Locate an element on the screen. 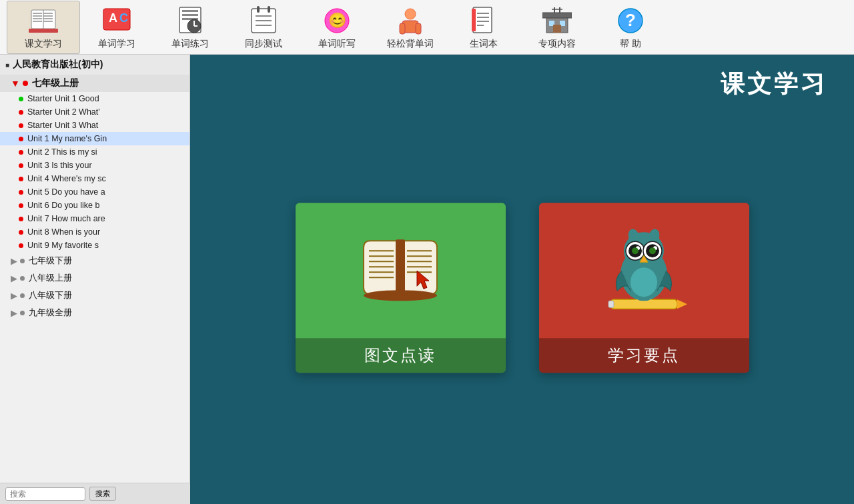 The height and width of the screenshot is (504, 854). unit-7: Unit 7 How much are is located at coordinates (95, 219).